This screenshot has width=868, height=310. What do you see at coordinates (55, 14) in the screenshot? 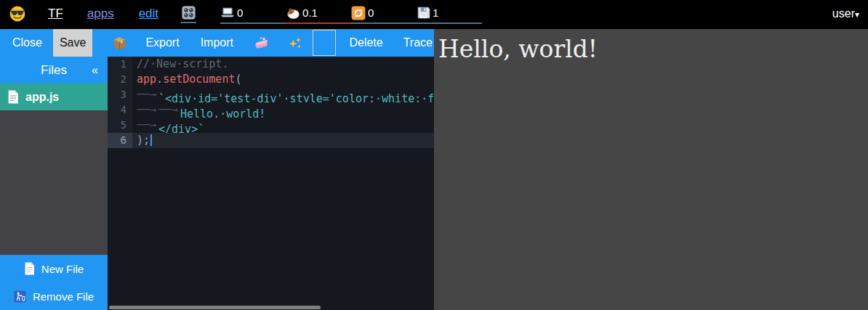
I see `brand-link: TF` at bounding box center [55, 14].